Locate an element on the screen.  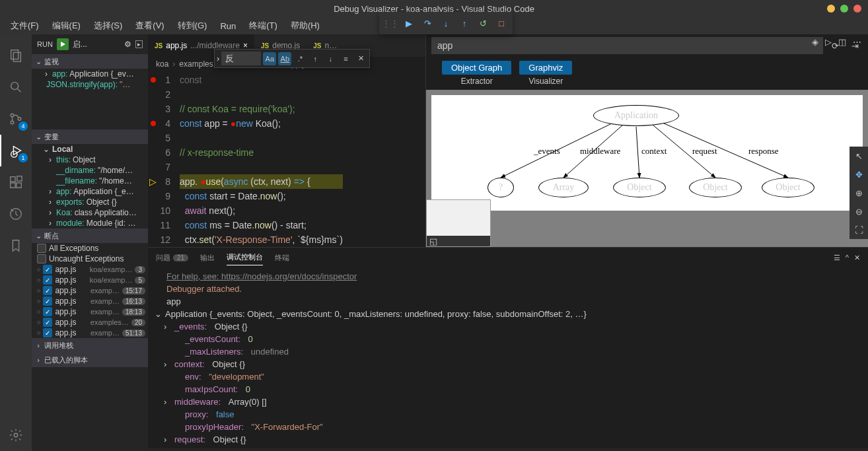
chevron-right-icon: › is located at coordinates (218, 58).